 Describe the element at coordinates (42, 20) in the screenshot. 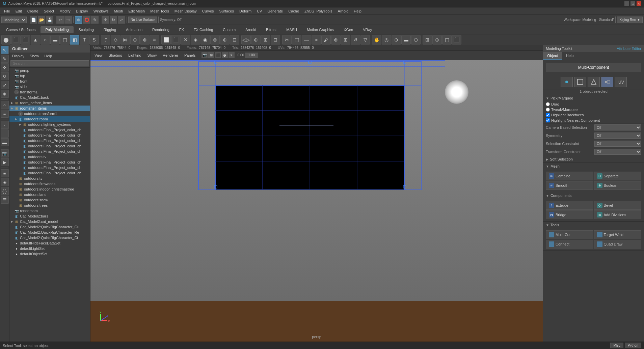

I see `open-scene-icon: 📂` at that location.